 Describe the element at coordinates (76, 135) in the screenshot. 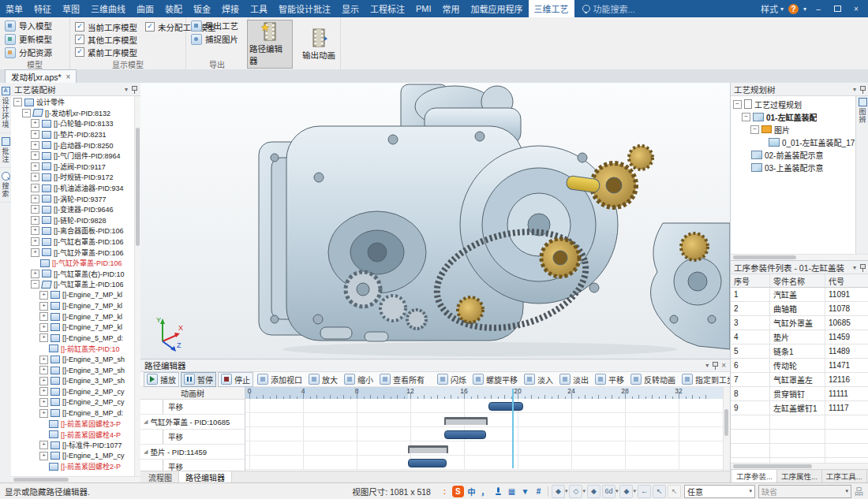

I see `tree-item: +[]-垫片-PID:8231` at that location.